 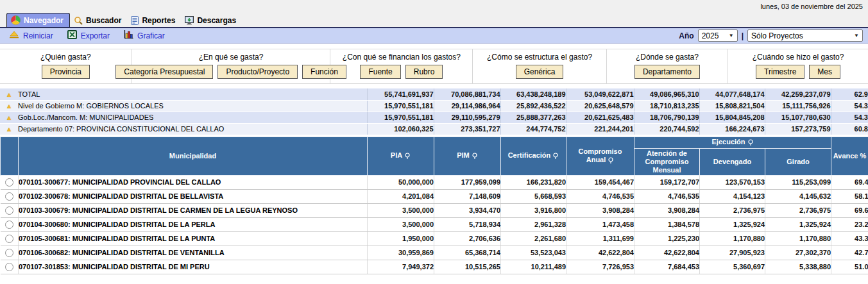 I want to click on cell-value: 69.4, so click(x=849, y=182).